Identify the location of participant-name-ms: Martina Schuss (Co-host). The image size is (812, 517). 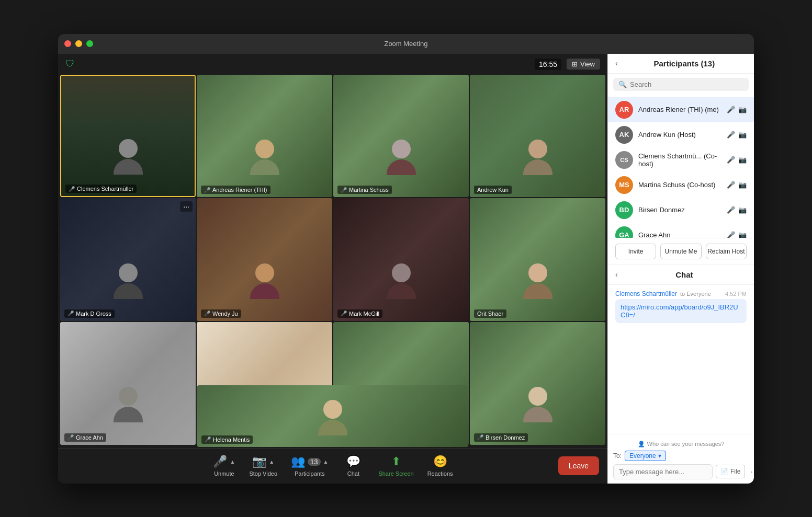
(680, 185).